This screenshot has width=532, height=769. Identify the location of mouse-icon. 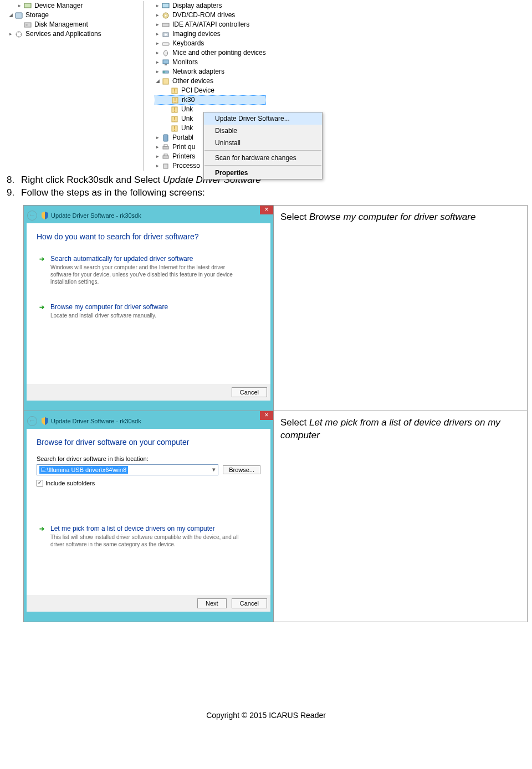
(166, 53).